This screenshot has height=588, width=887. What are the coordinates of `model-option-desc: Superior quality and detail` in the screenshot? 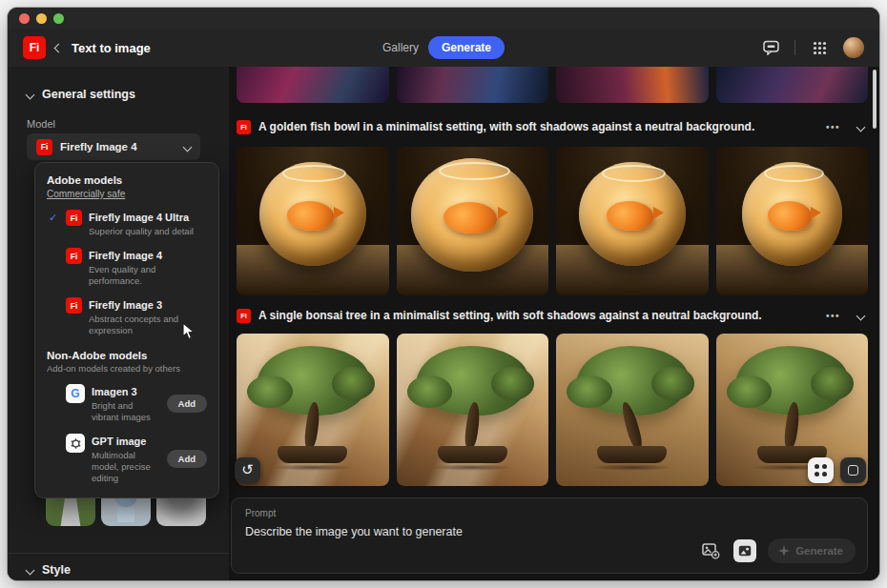 It's located at (141, 232).